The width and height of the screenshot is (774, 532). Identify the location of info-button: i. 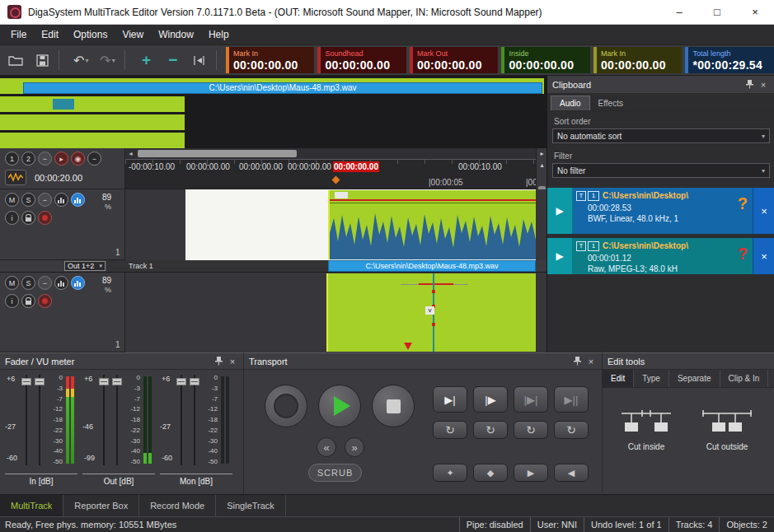
(12, 301).